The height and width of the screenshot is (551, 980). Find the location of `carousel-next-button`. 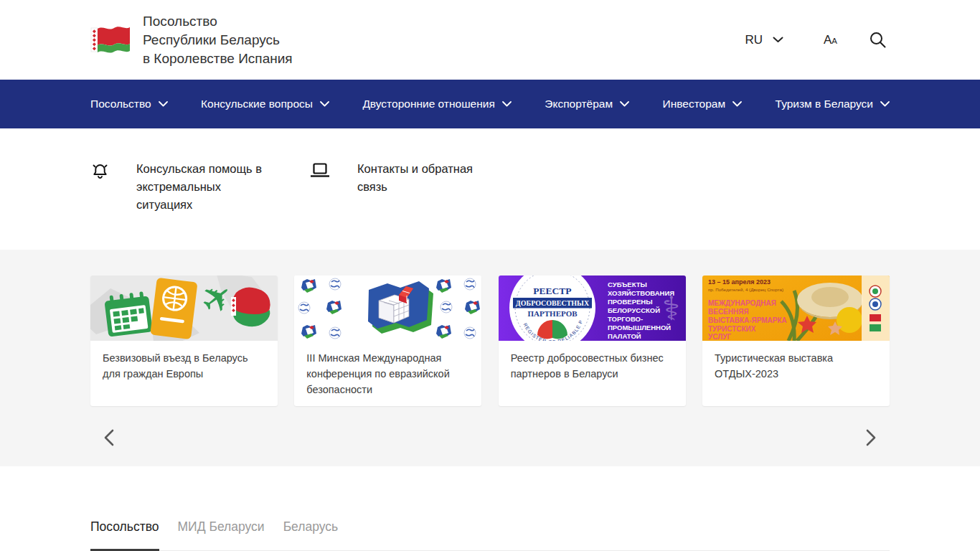

carousel-next-button is located at coordinates (871, 438).